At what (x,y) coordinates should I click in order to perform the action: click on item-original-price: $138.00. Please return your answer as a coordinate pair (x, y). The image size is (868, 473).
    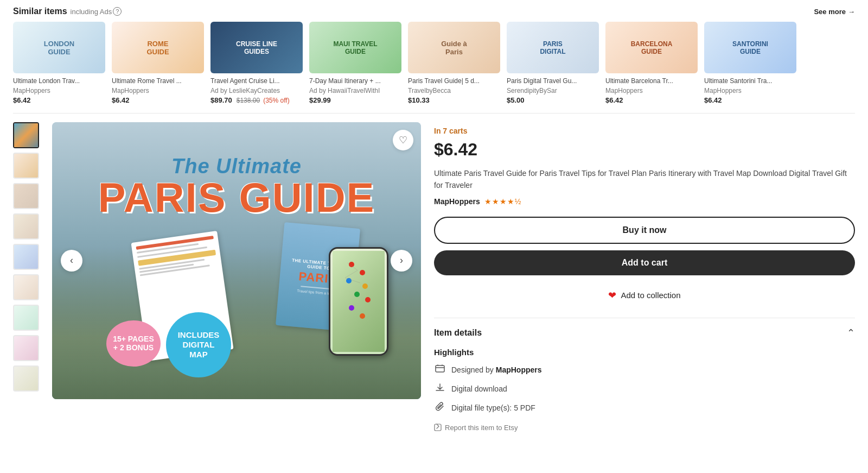
    Looking at the image, I should click on (248, 100).